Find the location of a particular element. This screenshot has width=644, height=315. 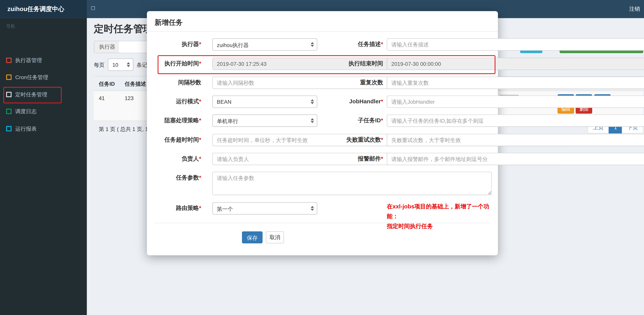

route-strategy-select-value: 第一个 is located at coordinates (225, 209).